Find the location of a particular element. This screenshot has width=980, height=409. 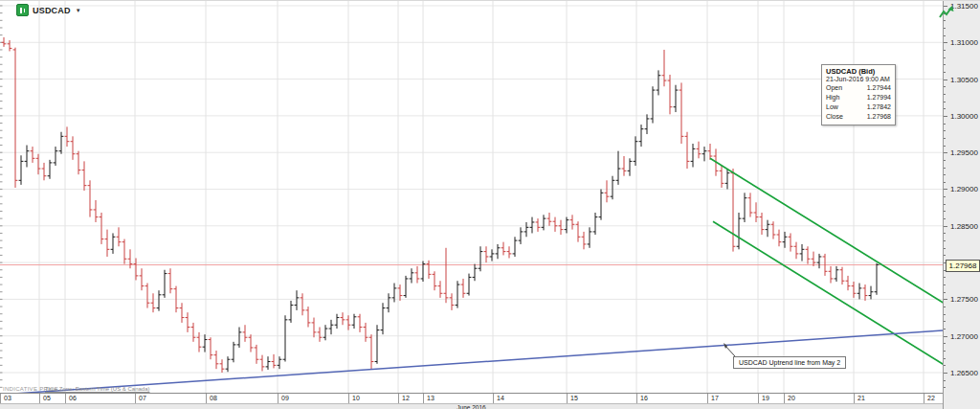

price-axis-label: 1.31000 is located at coordinates (965, 42).